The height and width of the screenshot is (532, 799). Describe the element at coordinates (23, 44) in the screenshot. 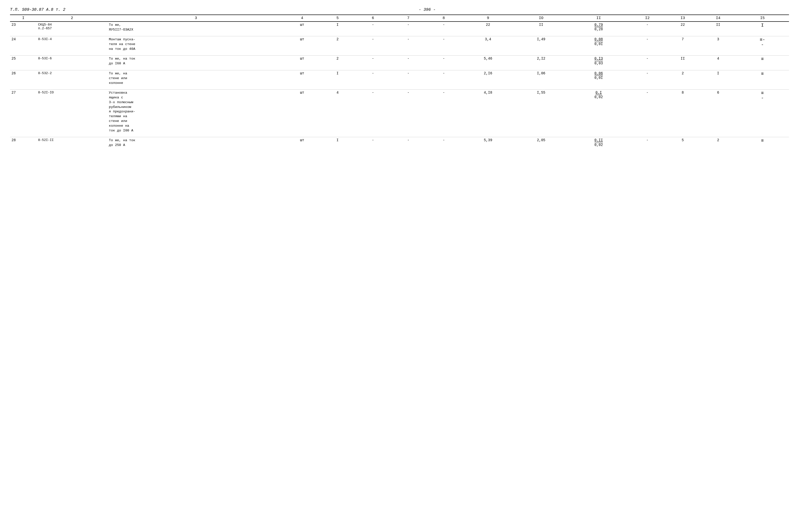

I see `table-cell: 24` at that location.